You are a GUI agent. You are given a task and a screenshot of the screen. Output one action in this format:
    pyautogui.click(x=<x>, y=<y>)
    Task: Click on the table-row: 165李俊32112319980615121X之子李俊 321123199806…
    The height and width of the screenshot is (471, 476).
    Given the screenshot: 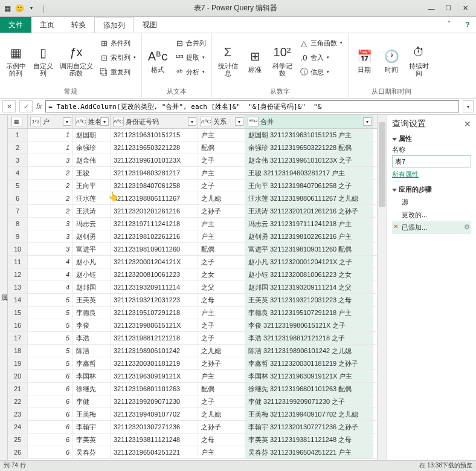 What is the action you would take?
    pyautogui.click(x=192, y=325)
    